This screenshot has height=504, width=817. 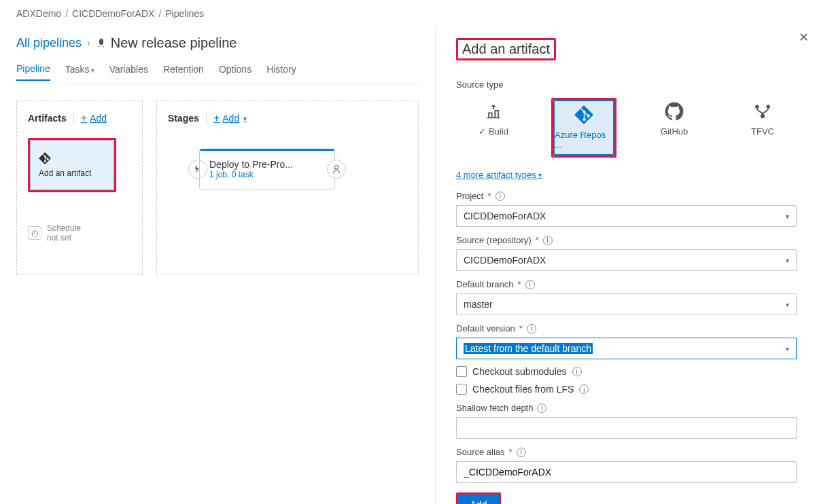 What do you see at coordinates (184, 72) in the screenshot?
I see `tab-retention: Retention` at bounding box center [184, 72].